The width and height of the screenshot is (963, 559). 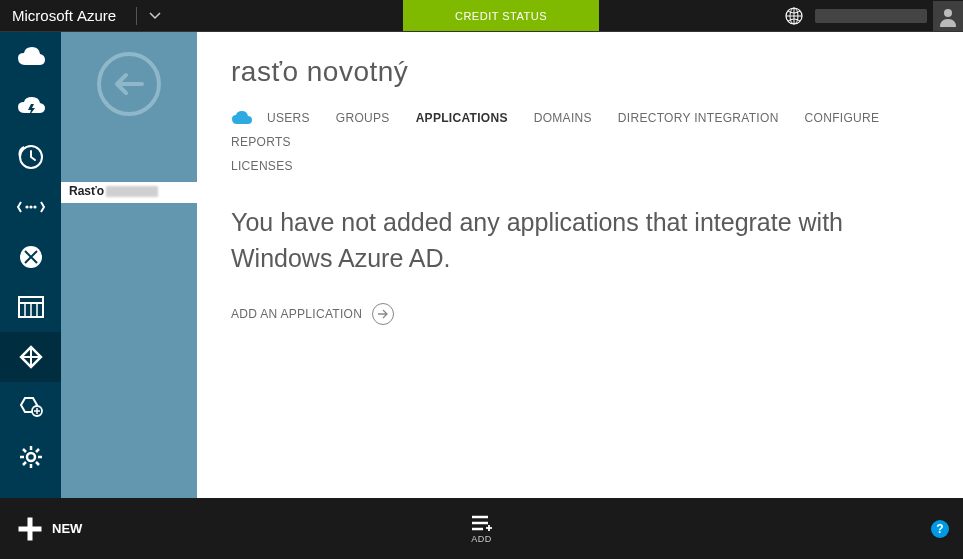 What do you see at coordinates (462, 118) in the screenshot?
I see `tab-applications: APPLICATIONS` at bounding box center [462, 118].